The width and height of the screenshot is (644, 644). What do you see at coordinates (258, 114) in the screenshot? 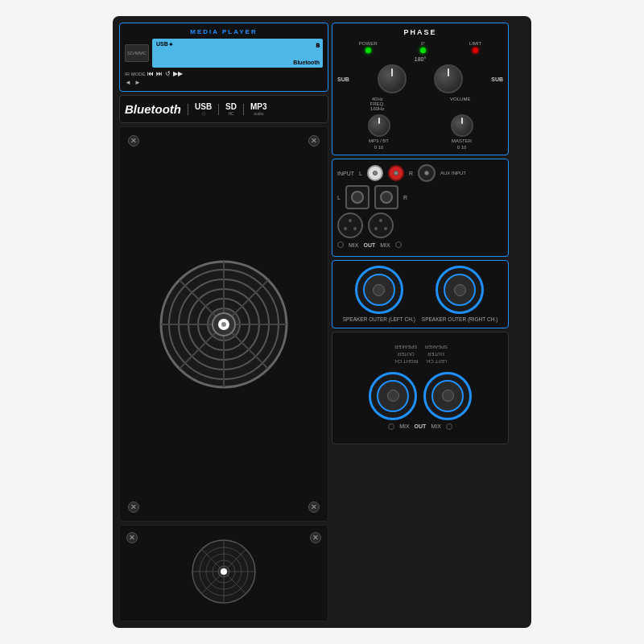
I see `mp3-badge-sub: audio` at bounding box center [258, 114].